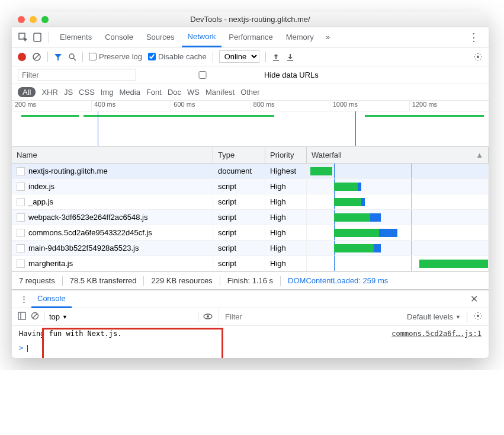  Describe the element at coordinates (202, 37) in the screenshot. I see `tab-network: Network` at that location.